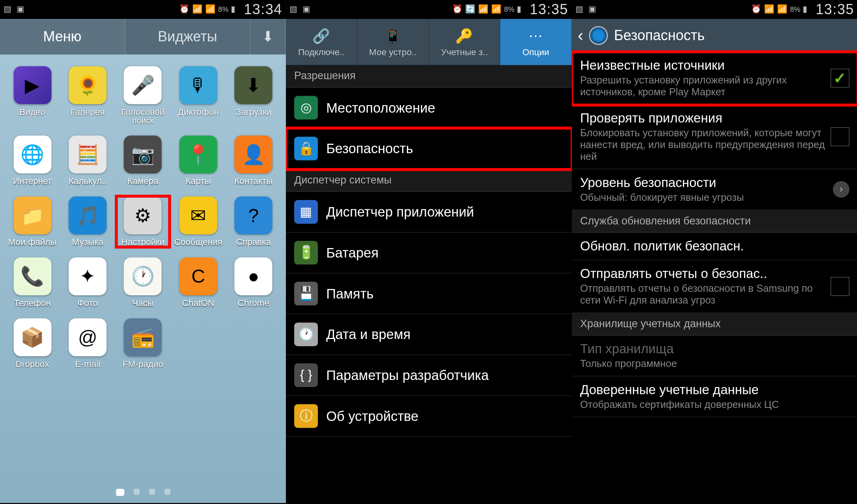  What do you see at coordinates (714, 78) in the screenshot?
I see `row-unknown-sources: Неизвестные источникиРазрешить установку…` at bounding box center [714, 78].